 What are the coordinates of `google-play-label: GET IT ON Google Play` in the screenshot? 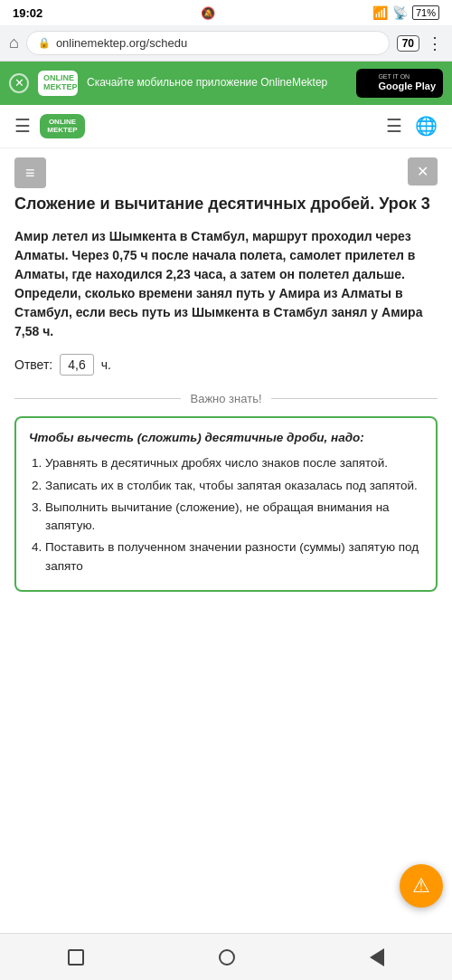 It's located at (407, 83).